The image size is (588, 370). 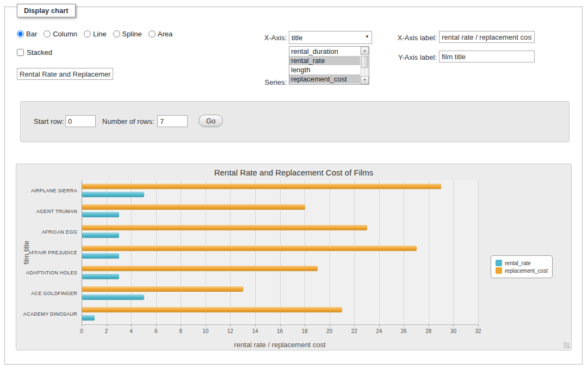 What do you see at coordinates (172, 121) in the screenshot?
I see `number-of-rows-input` at bounding box center [172, 121].